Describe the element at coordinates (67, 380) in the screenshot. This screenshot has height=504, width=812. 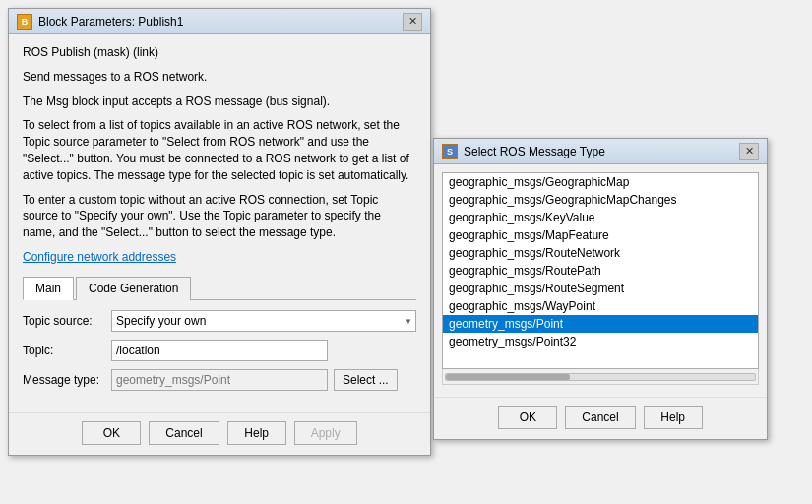
I see `message-type-label: Message type:` at that location.